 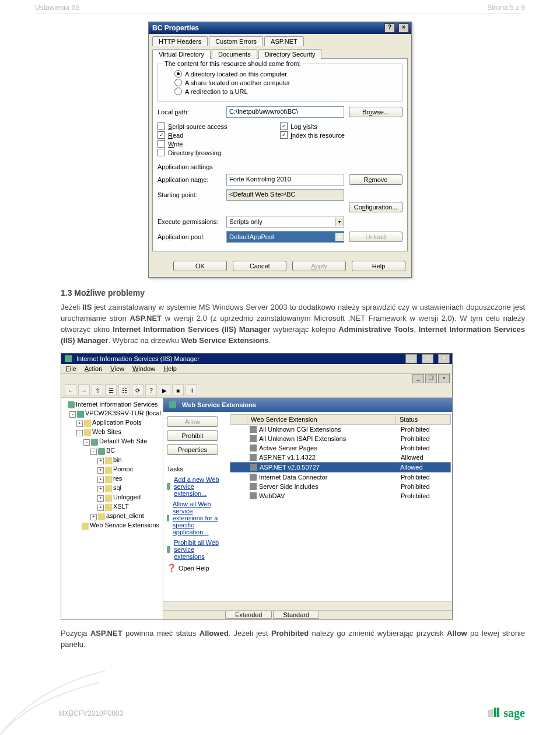 I want to click on up-icon: ⇧, so click(x=97, y=390).